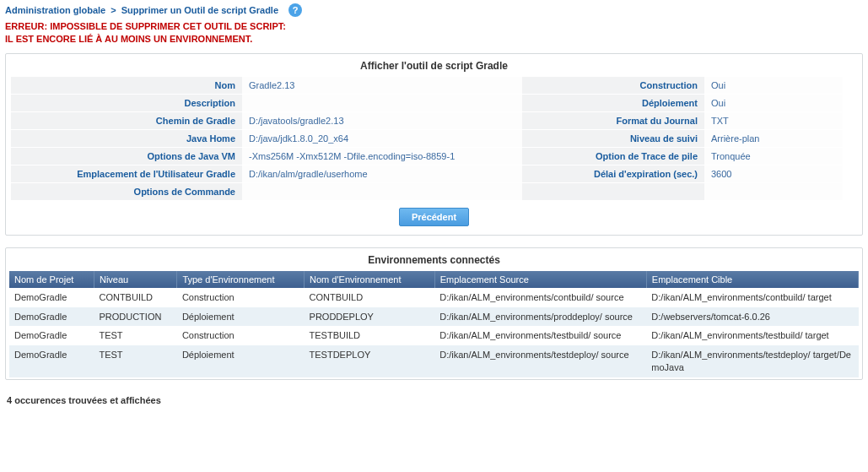 The image size is (868, 472). I want to click on label-gradle-user-home: Emplacement de l'Utilisateur Gradle, so click(127, 174).